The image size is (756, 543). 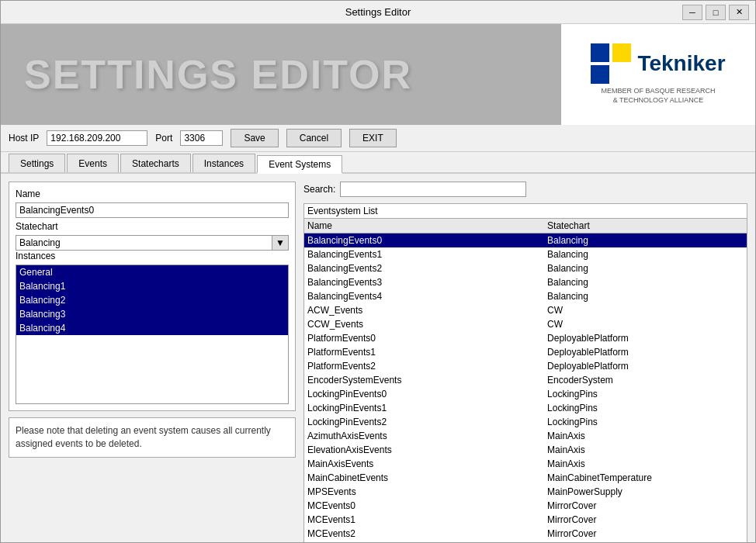 What do you see at coordinates (152, 286) in the screenshot?
I see `list-item: Balancing1` at bounding box center [152, 286].